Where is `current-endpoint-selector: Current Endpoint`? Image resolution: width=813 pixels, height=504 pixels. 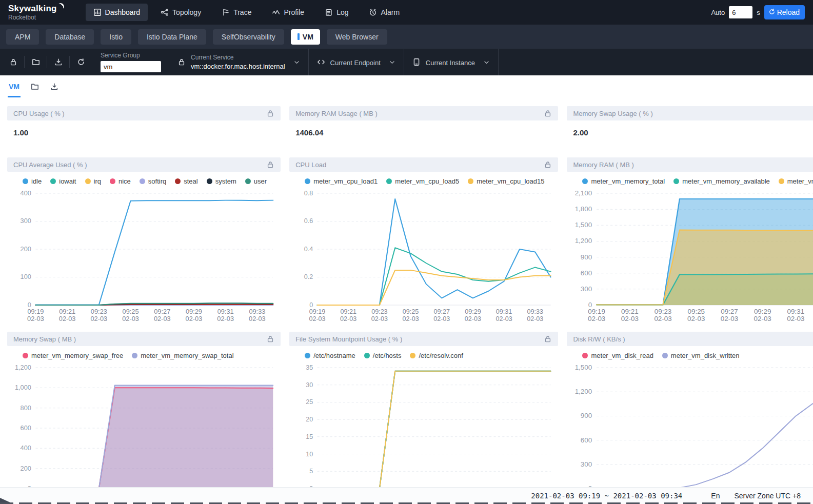 current-endpoint-selector: Current Endpoint is located at coordinates (356, 62).